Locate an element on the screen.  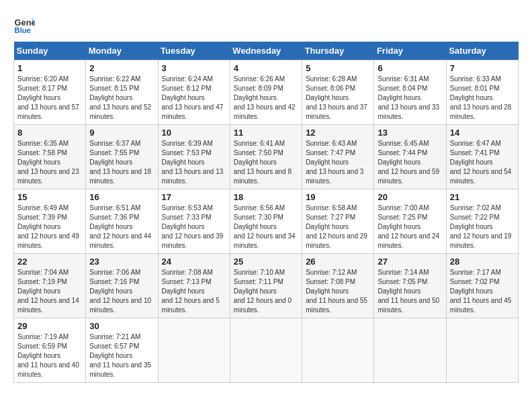
day-detail: Sunrise: 6:41 AM Sunset: 7:50 PM Dayligh… is located at coordinates (266, 163).